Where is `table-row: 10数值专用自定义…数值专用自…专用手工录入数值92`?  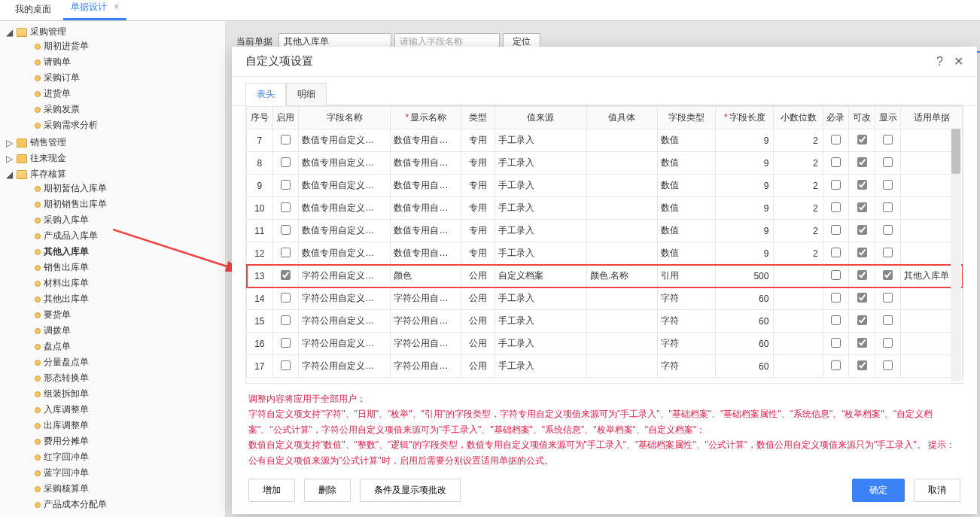 table-row: 10数值专用自定义…数值专用自…专用手工录入数值92 is located at coordinates (605, 208).